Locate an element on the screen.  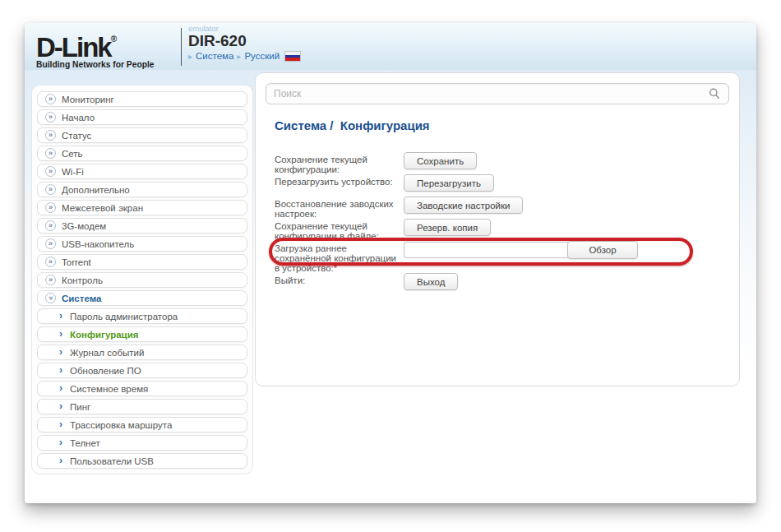
sidebar-item-label: Дополнительно is located at coordinates (95, 190).